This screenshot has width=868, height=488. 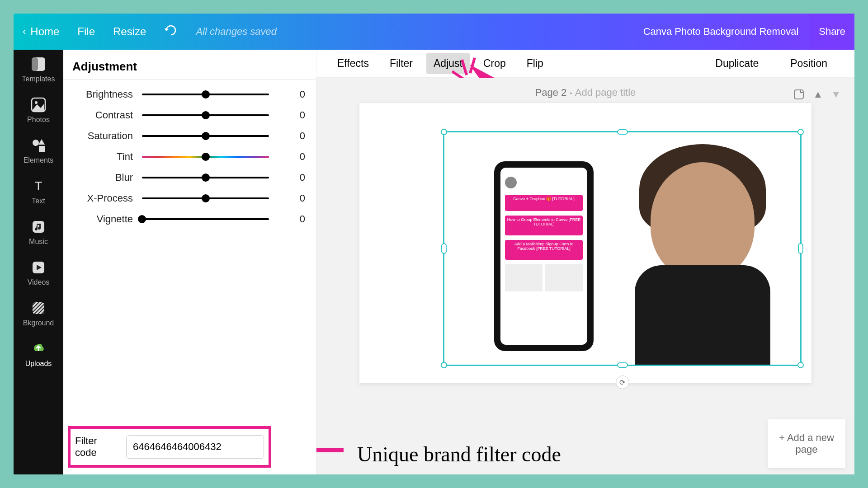 What do you see at coordinates (535, 63) in the screenshot?
I see `tab-flip: Flip` at bounding box center [535, 63].